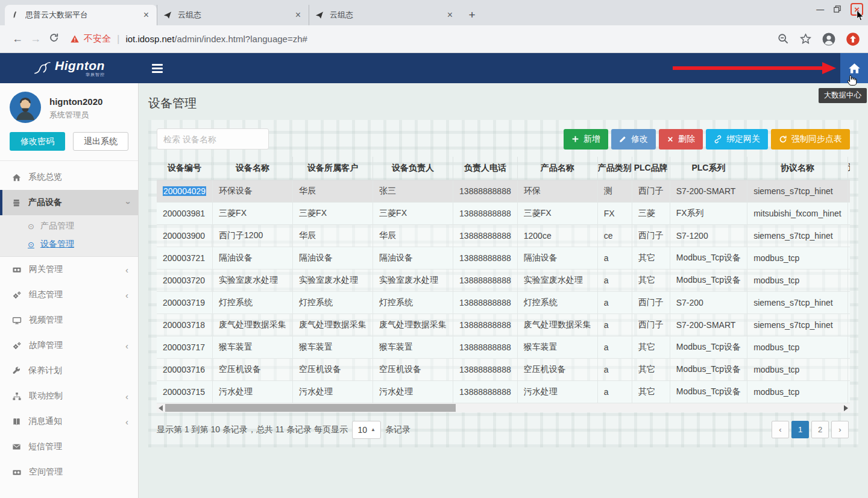 This screenshot has width=868, height=498. I want to click on url-field: iot.idosp.net/admin/index.html?language=…, so click(216, 39).